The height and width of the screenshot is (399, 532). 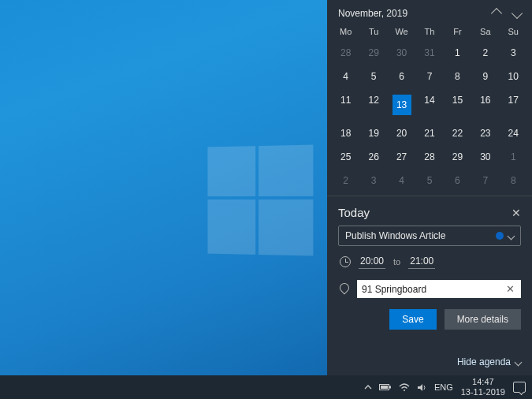 What do you see at coordinates (374, 157) in the screenshot?
I see `calendar-day: 26` at bounding box center [374, 157].